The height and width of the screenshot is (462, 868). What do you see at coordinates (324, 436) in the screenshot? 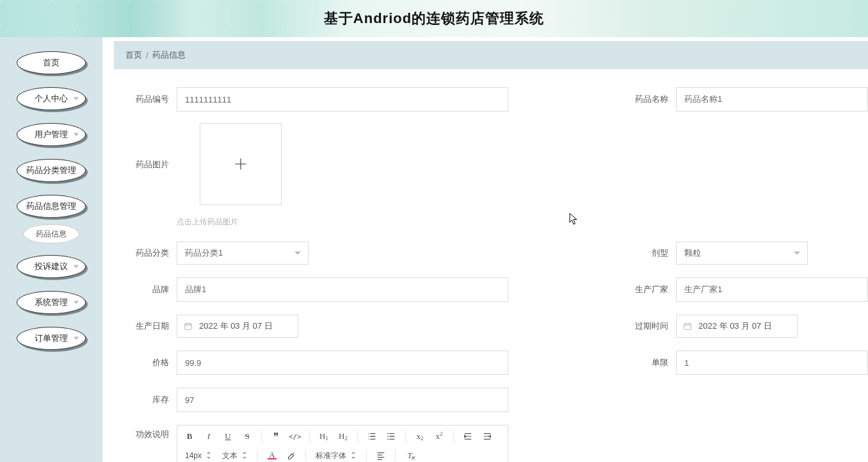
I see `rte-h1-button: H1` at bounding box center [324, 436].